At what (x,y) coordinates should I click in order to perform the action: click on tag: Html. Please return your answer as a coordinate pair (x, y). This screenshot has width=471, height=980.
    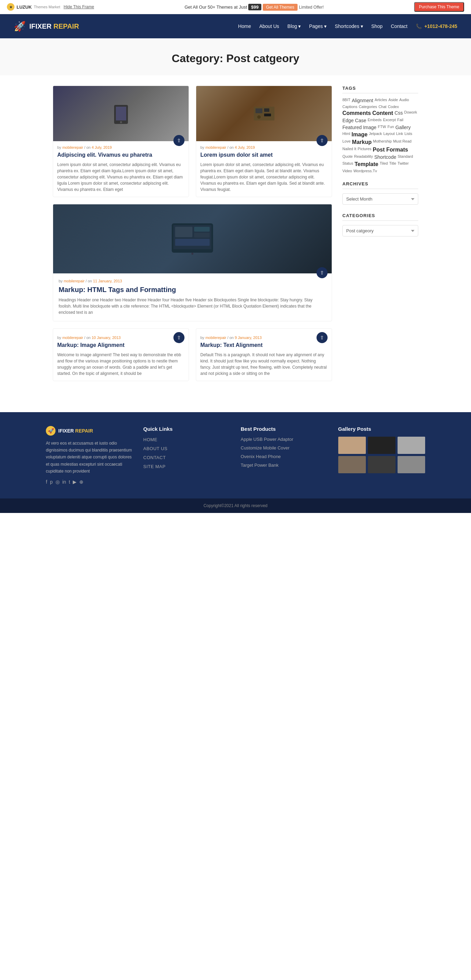
    Looking at the image, I should click on (347, 135).